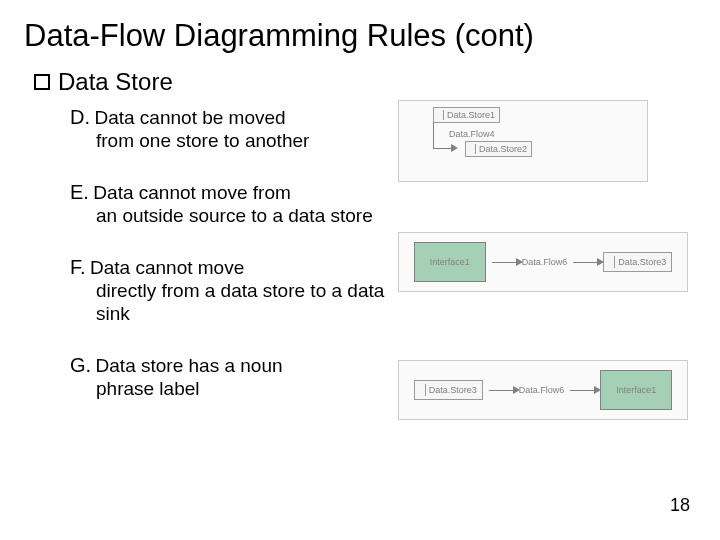  I want to click on section-label: Data Store, so click(116, 82).